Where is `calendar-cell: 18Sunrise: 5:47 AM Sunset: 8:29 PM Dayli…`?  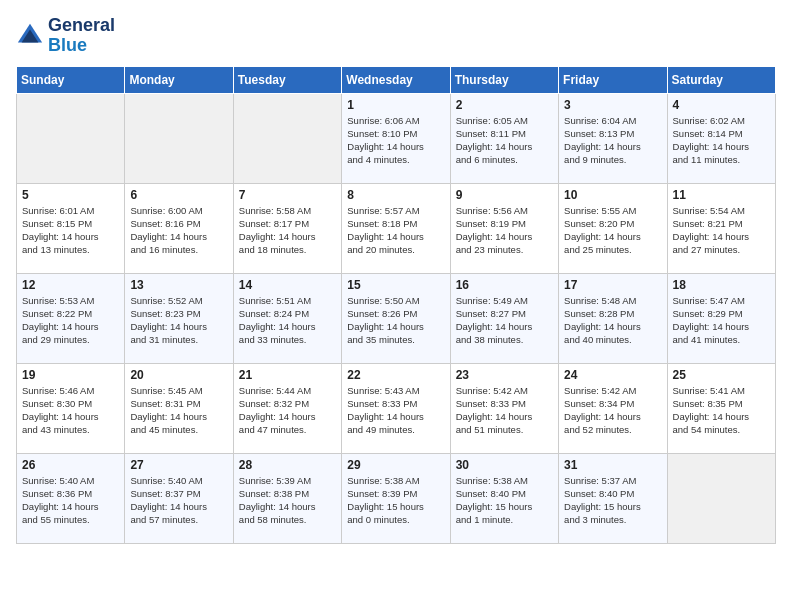 calendar-cell: 18Sunrise: 5:47 AM Sunset: 8:29 PM Dayli… is located at coordinates (721, 318).